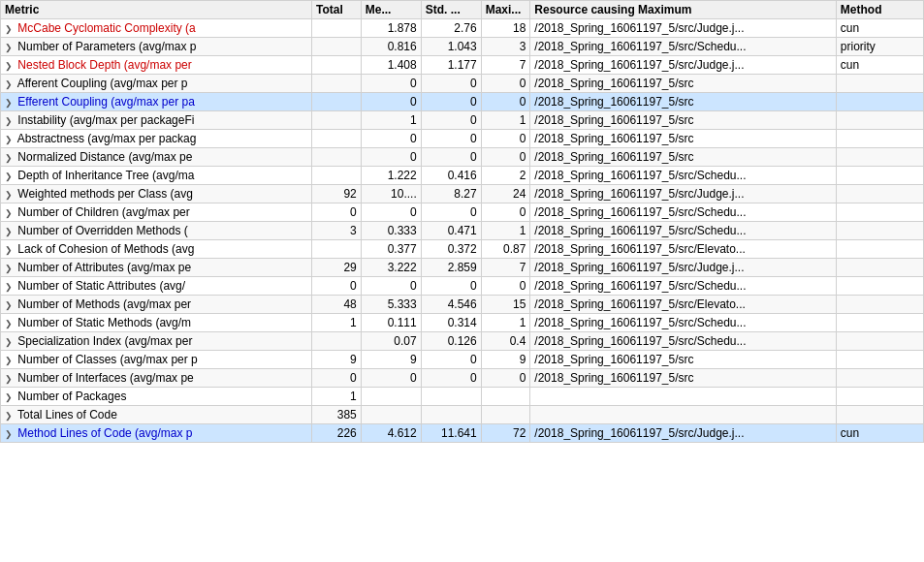 This screenshot has height=562, width=924. I want to click on cell-metric: ❯ Total Lines of Code, so click(157, 415).